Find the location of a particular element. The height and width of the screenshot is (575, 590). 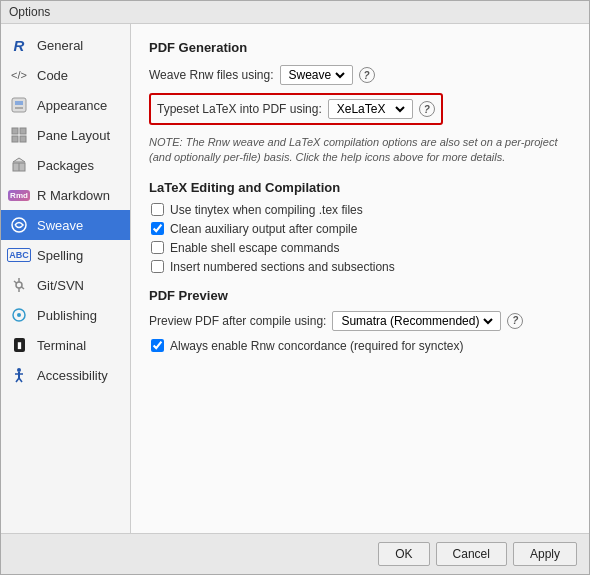

shell-escape-checkbox is located at coordinates (158, 248).